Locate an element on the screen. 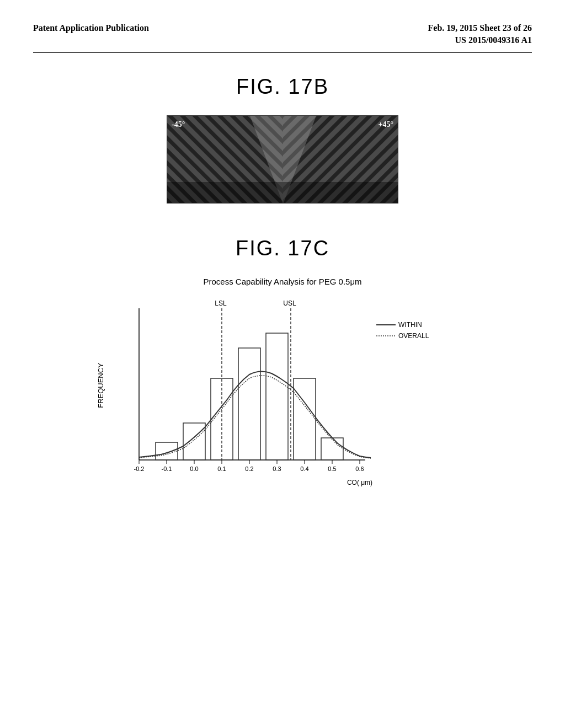 Image resolution: width=565 pixels, height=728 pixels. svg-text: 0.3 is located at coordinates (277, 469).